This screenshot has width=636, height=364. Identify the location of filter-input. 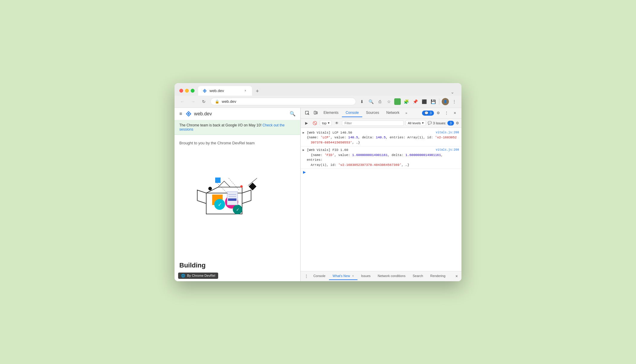
(373, 123).